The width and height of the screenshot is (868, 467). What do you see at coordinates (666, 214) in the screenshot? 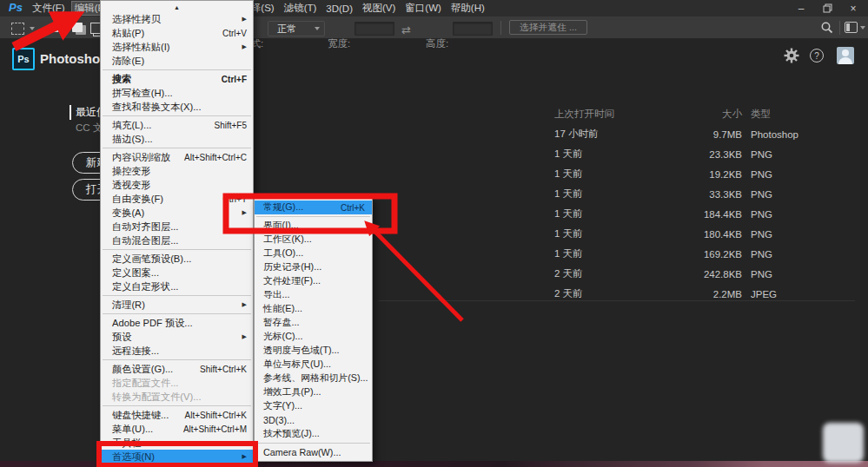
I see `table-row: 1 天前184.4KBPNG` at bounding box center [666, 214].